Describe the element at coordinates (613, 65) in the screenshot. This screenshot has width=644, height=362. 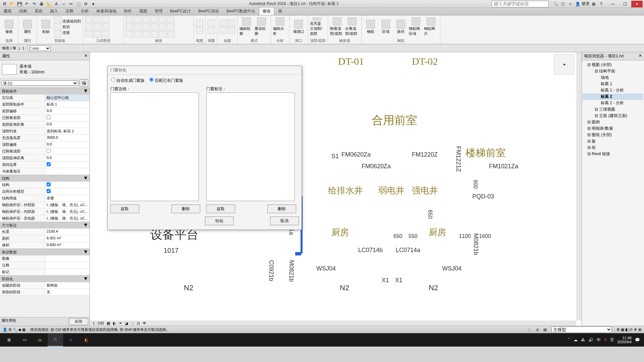
I see `tree-node: ⊟ 视图 (全部)` at that location.